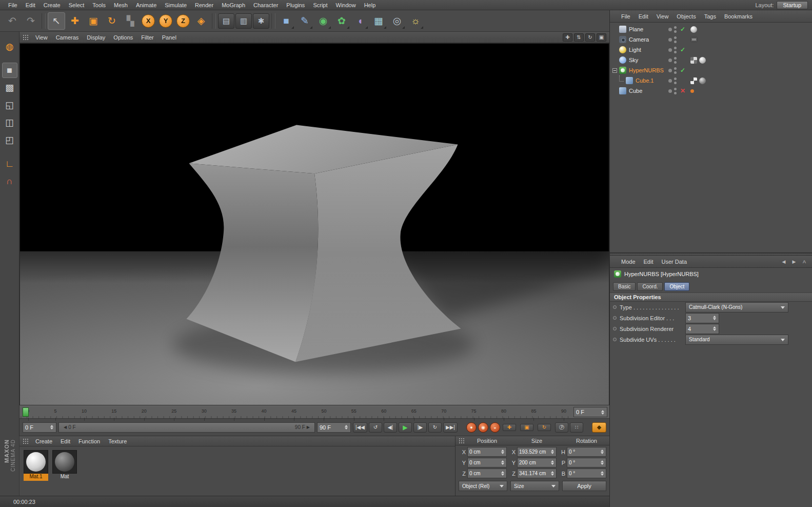 The image size is (812, 507). I want to click on viewport-menu-item: View, so click(42, 37).